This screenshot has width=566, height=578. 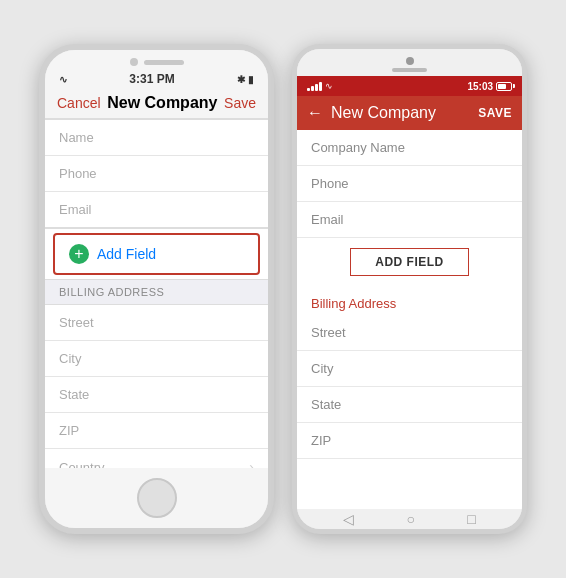 What do you see at coordinates (246, 80) in the screenshot?
I see `ios-status-right: ✱ ▮` at bounding box center [246, 80].